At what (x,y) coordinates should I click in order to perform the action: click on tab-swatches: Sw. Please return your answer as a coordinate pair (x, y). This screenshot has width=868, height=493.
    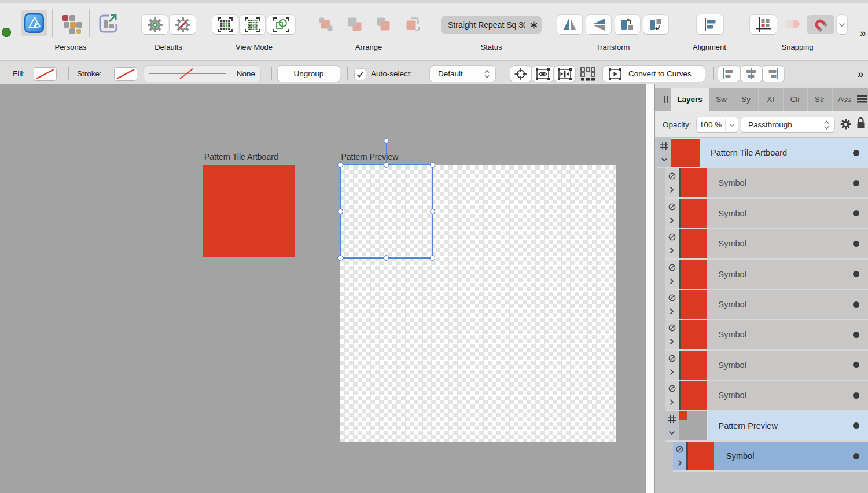
    Looking at the image, I should click on (721, 100).